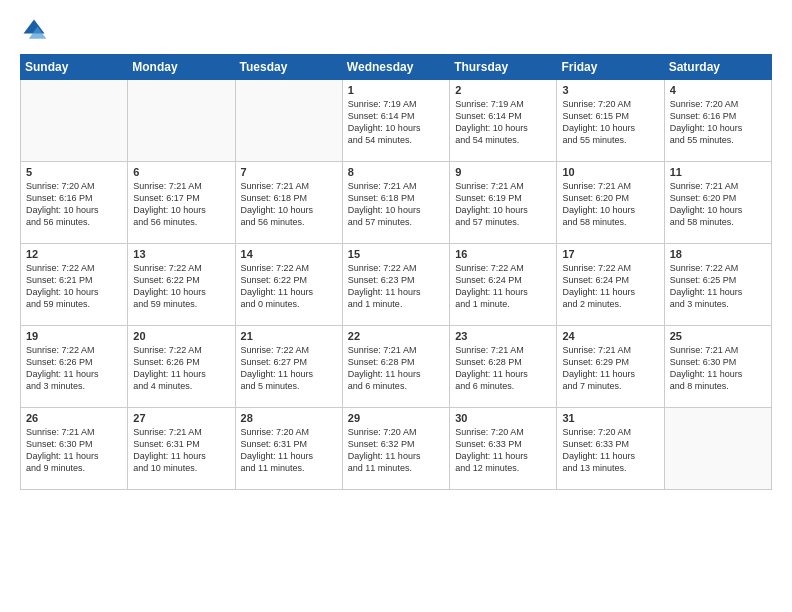 Image resolution: width=792 pixels, height=612 pixels. What do you see at coordinates (718, 203) in the screenshot?
I see `calendar-day-cell: 11Sunrise: 7:21 AM Sunset: 6:20 PM Dayli…` at bounding box center [718, 203].